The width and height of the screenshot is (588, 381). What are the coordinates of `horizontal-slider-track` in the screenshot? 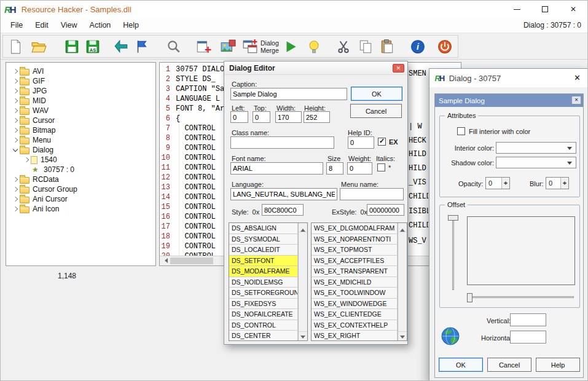 It's located at (521, 297).